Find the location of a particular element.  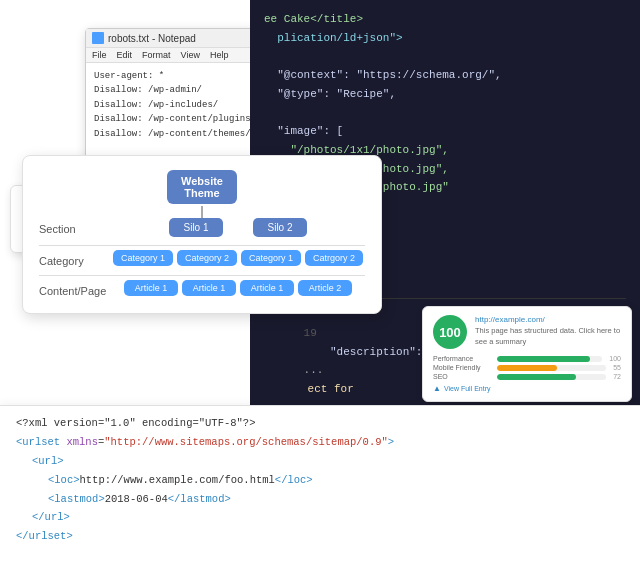

menu-file: File is located at coordinates (100, 55).